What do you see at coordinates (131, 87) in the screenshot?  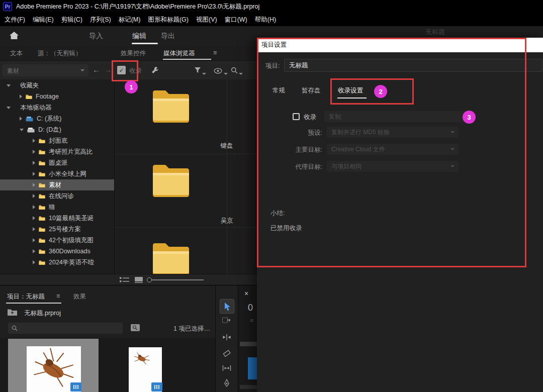 I see `annotation-badge-1: 1` at bounding box center [131, 87].